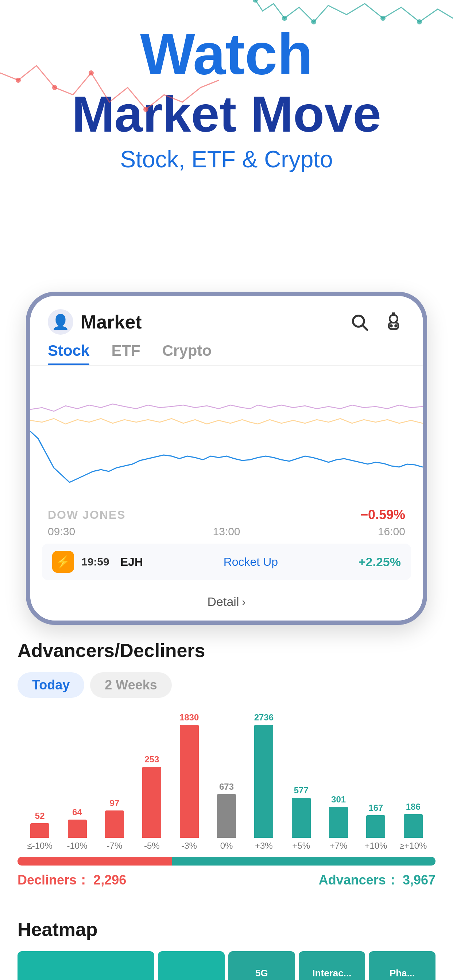 This screenshot has height=980, width=453. What do you see at coordinates (115, 803) in the screenshot?
I see `bar-count: 97` at bounding box center [115, 803].